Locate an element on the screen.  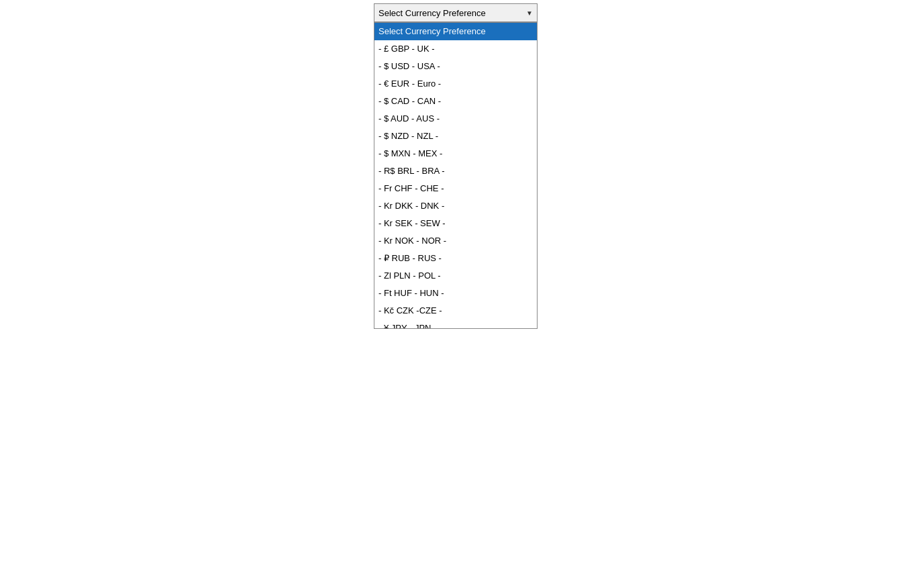
dropdown-item-dkk: - Kr DKK - DNK - is located at coordinates (456, 206).